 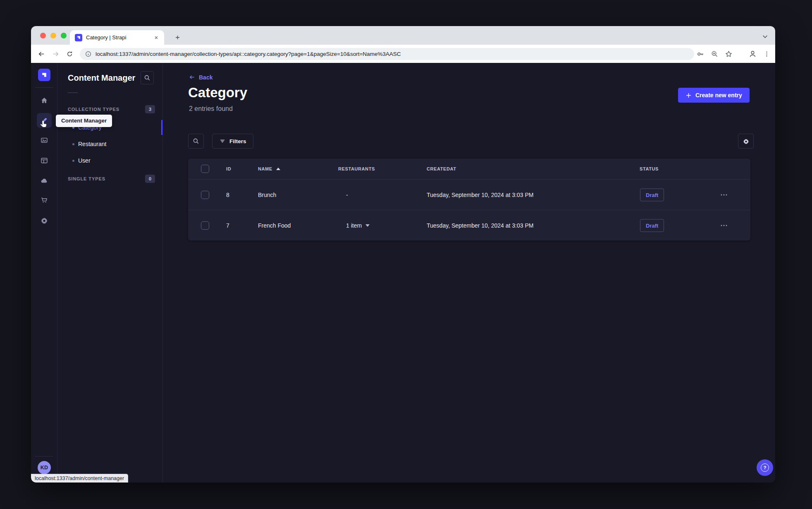 What do you see at coordinates (44, 200) in the screenshot?
I see `marketplace-cart-icon` at bounding box center [44, 200].